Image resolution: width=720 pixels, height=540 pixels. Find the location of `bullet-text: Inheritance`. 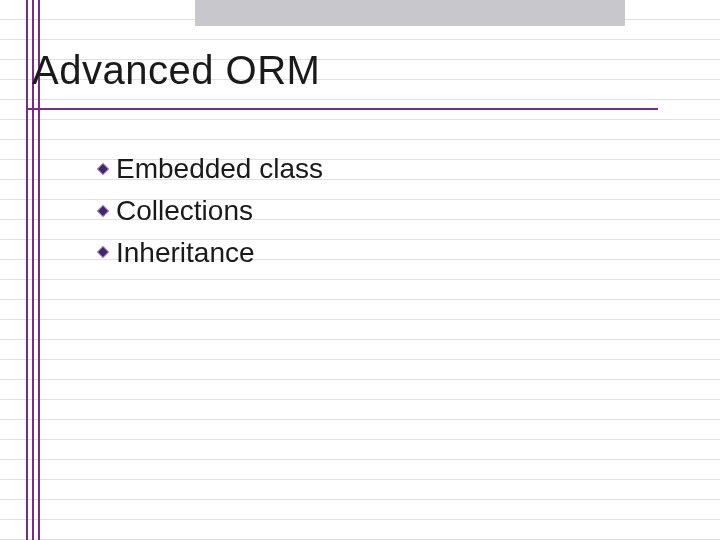

bullet-text: Inheritance is located at coordinates (186, 253).